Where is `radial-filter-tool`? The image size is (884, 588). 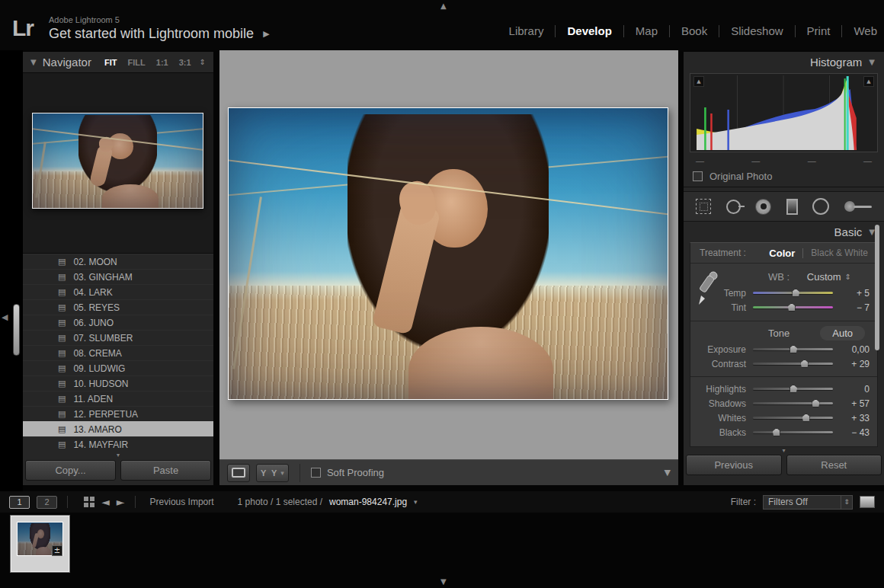 radial-filter-tool is located at coordinates (821, 206).